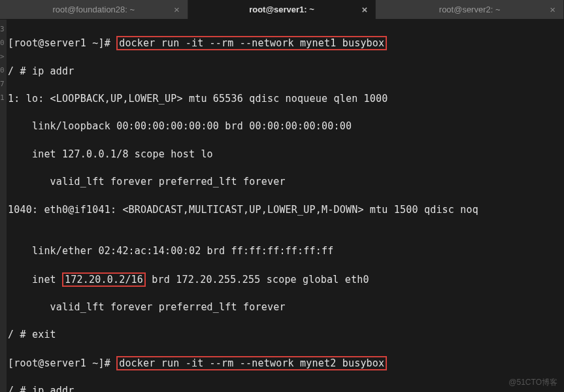 The image size is (564, 392). What do you see at coordinates (3, 206) in the screenshot?
I see `gutter-strip: 30>071` at bounding box center [3, 206].